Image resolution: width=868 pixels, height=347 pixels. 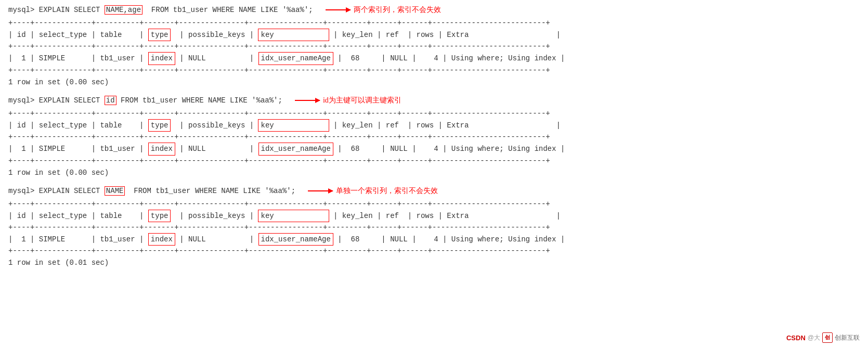 I want to click on result-2: 1 row in set (0.00 sec), so click(x=434, y=173).